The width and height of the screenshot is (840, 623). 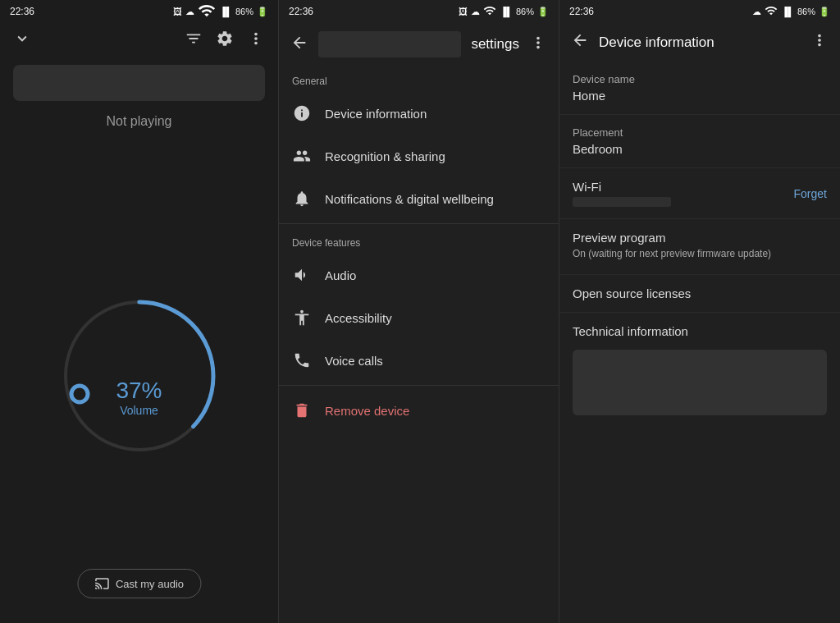 What do you see at coordinates (177, 11) in the screenshot?
I see `photo-icon: 🖼` at bounding box center [177, 11].